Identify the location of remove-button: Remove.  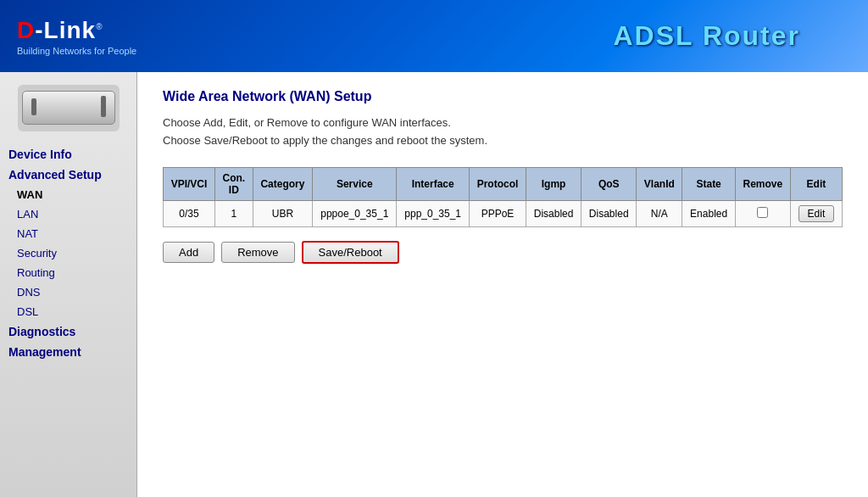
(258, 253).